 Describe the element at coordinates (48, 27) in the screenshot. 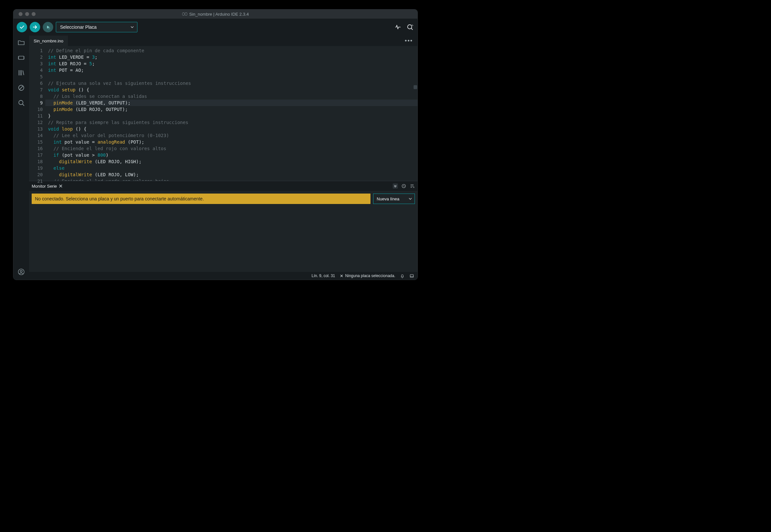

I see `play-bug-icon` at that location.